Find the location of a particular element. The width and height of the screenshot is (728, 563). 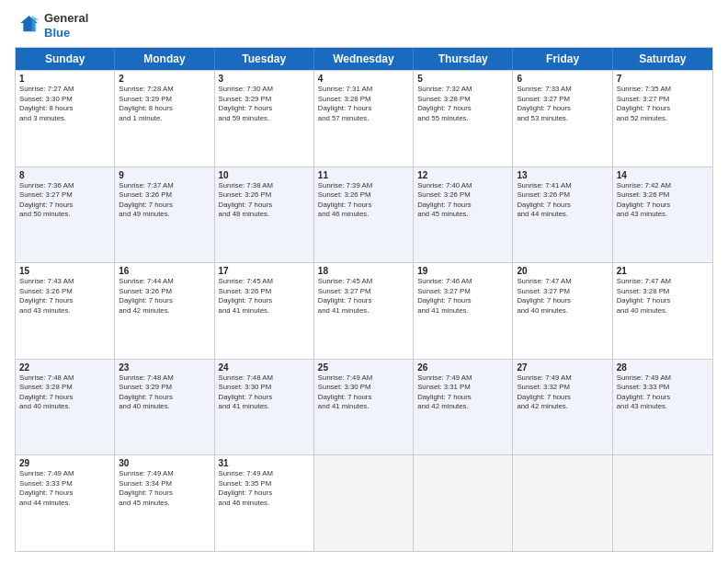

day-info: Sunrise: 7:32 AMSunset: 3:28 PMDaylight:… is located at coordinates (463, 104).